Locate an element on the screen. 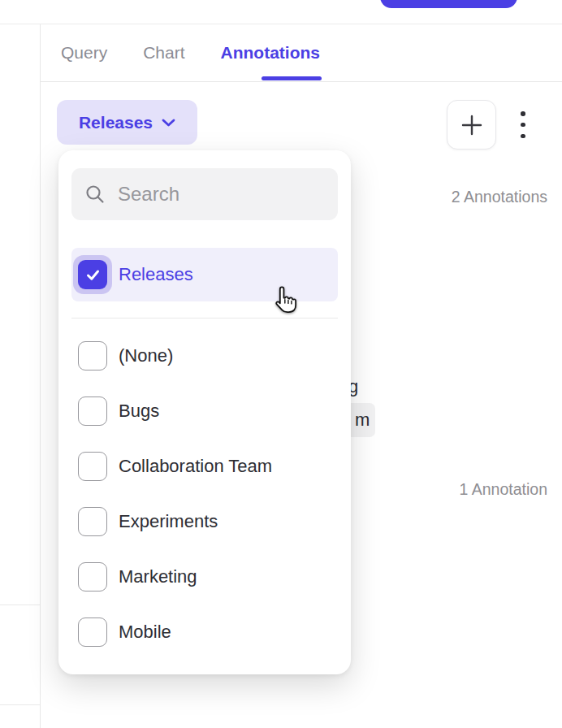  more-options-button is located at coordinates (523, 125).